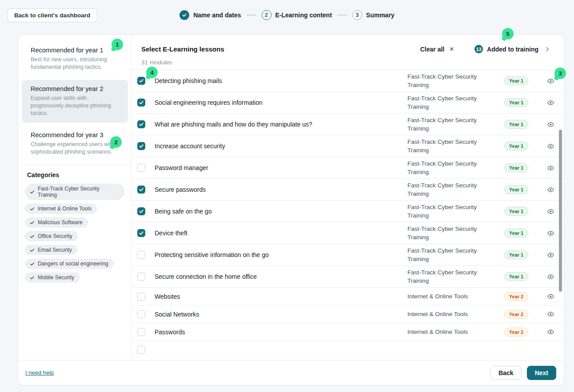 Image resolution: width=574 pixels, height=392 pixels. What do you see at coordinates (348, 297) in the screenshot?
I see `lesson-row: Websites Internet & Online Tools Year 2` at bounding box center [348, 297].